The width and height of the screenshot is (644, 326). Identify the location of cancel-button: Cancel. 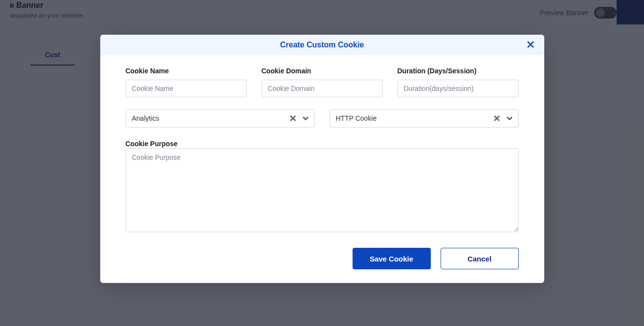
(480, 259).